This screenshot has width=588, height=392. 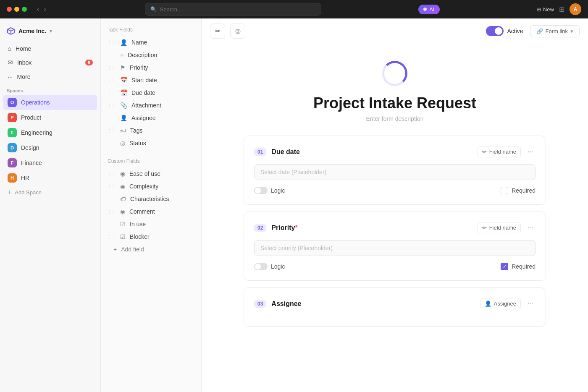 I want to click on more-options-01: ···, so click(x=531, y=152).